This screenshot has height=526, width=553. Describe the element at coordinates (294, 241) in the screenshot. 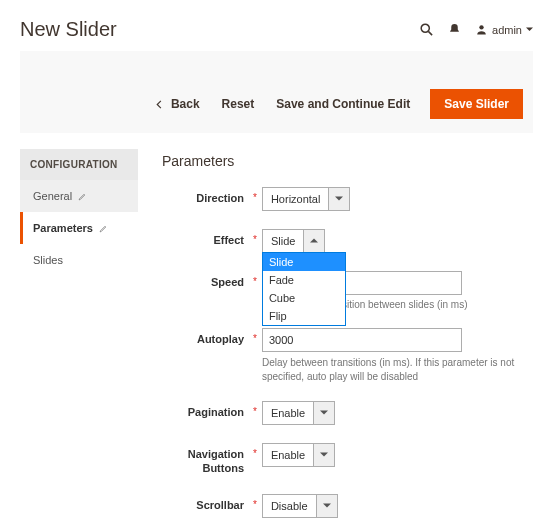

I see `effect-select: Slide` at that location.